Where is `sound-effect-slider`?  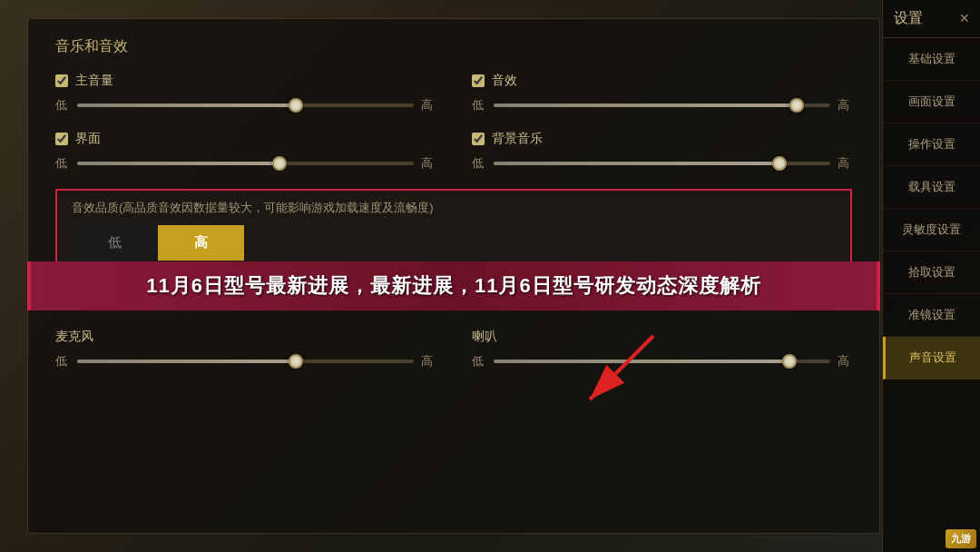
sound-effect-slider is located at coordinates (662, 105).